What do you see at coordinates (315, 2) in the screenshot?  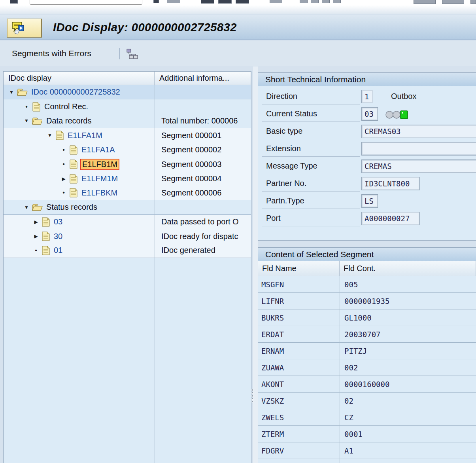 I see `find-next-icon` at bounding box center [315, 2].